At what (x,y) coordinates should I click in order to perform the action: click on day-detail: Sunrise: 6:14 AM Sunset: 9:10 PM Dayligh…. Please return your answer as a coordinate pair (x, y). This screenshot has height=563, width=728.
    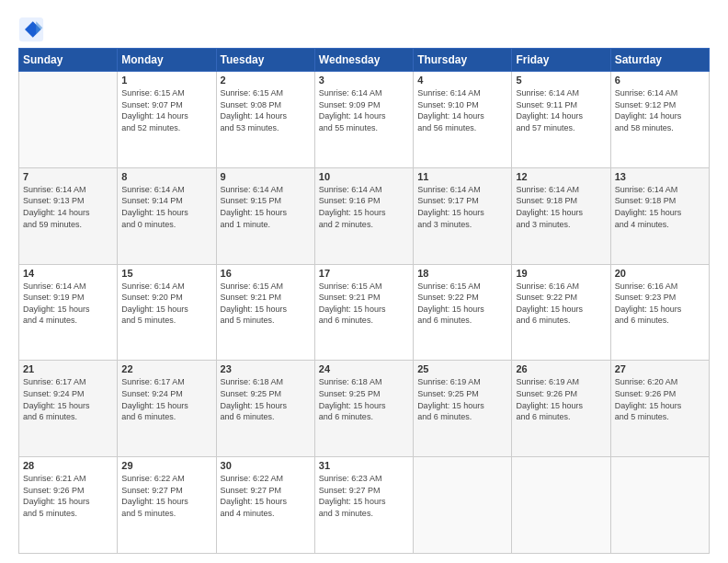
    Looking at the image, I should click on (462, 110).